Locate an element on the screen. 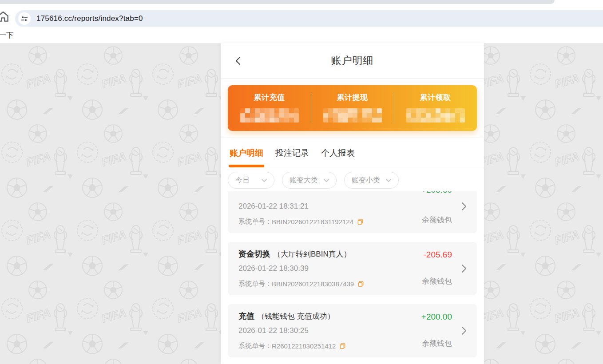  url-text: 175616.cc/reports/index?tab=0 is located at coordinates (90, 19).